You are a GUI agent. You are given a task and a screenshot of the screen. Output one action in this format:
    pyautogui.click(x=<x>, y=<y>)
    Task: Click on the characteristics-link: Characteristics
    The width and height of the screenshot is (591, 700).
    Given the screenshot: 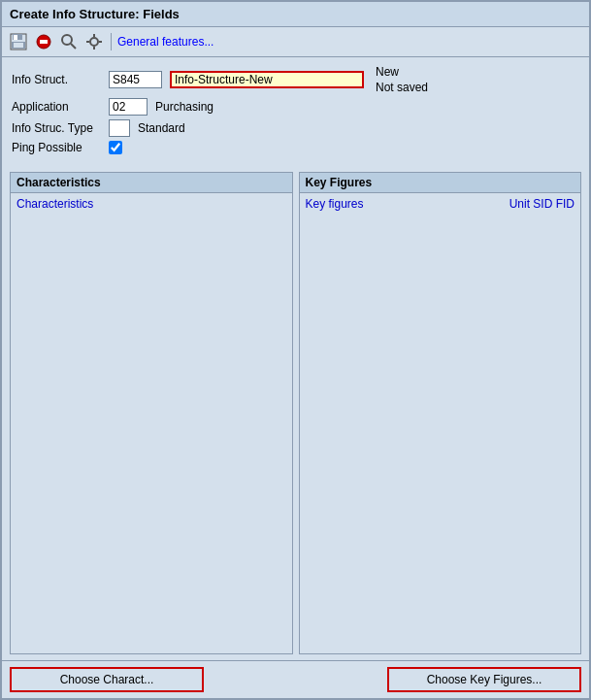 What is the action you would take?
    pyautogui.click(x=54, y=204)
    